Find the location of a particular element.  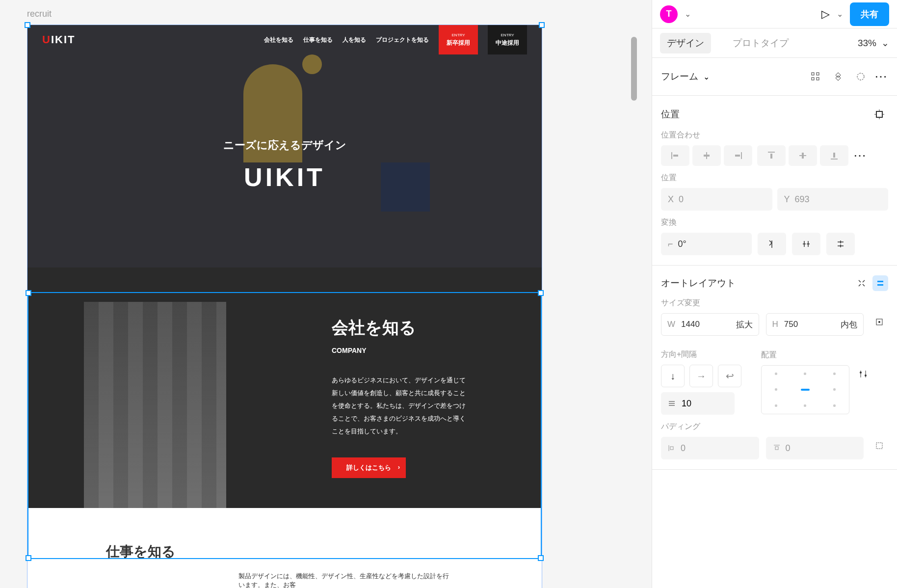

align-left-button is located at coordinates (675, 156).